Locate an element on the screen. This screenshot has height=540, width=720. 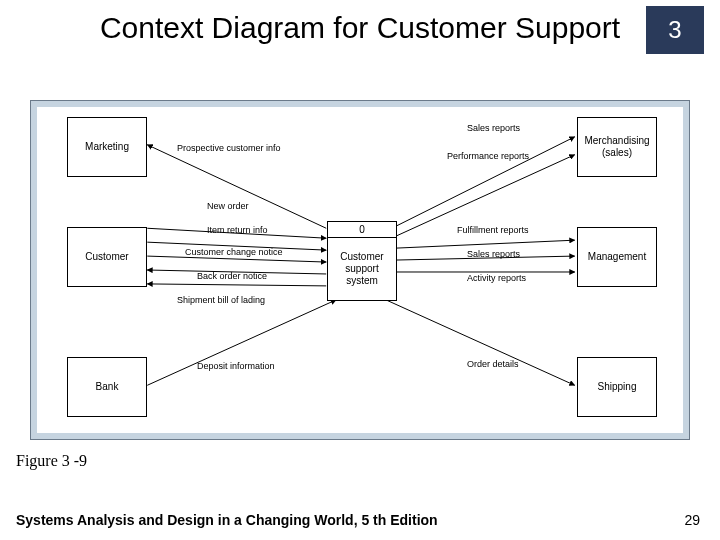
page-number: 29 is located at coordinates (692, 520).